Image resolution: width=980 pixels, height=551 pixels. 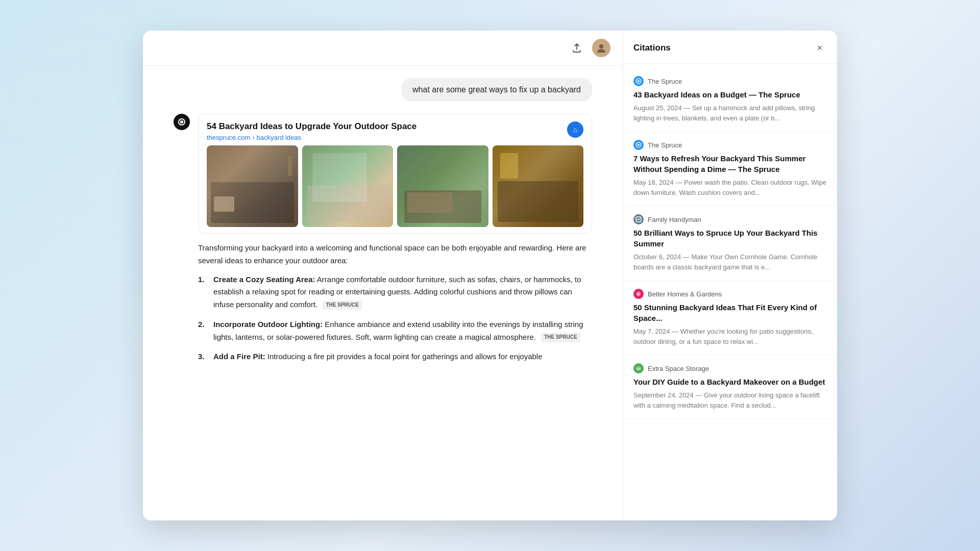 I want to click on extra-icon: ES, so click(x=639, y=368).